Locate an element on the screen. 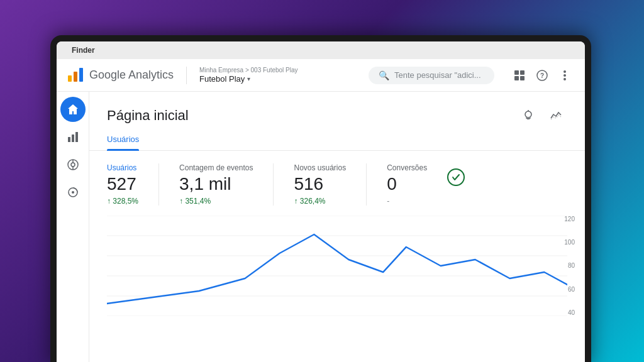  y-label-80: 80 is located at coordinates (571, 265).